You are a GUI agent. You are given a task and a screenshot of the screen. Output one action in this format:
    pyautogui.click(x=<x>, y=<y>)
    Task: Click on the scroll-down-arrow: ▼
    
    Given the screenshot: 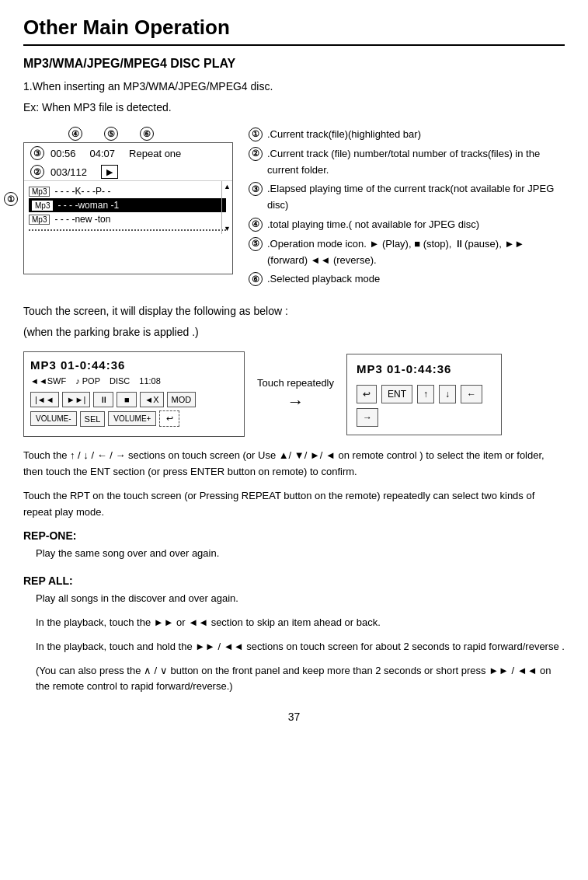 What is the action you would take?
    pyautogui.click(x=227, y=229)
    